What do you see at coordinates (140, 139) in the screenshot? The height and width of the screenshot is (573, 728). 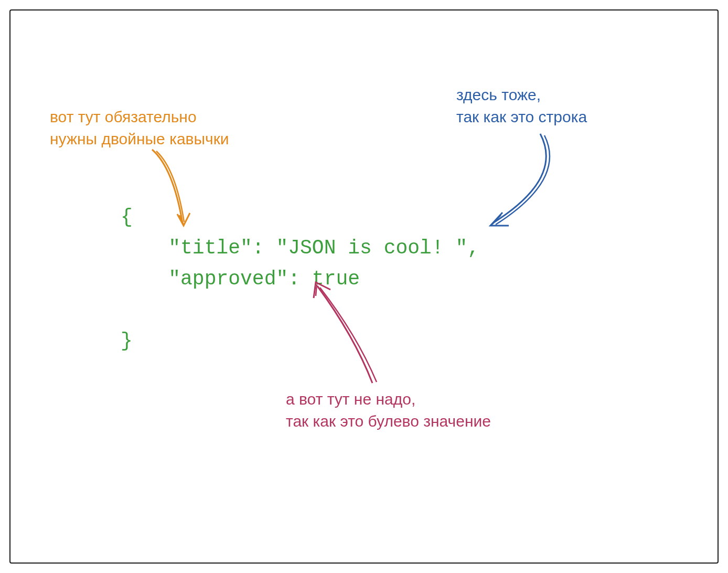 I see `annotation-line: нужны двойные кавычки` at bounding box center [140, 139].